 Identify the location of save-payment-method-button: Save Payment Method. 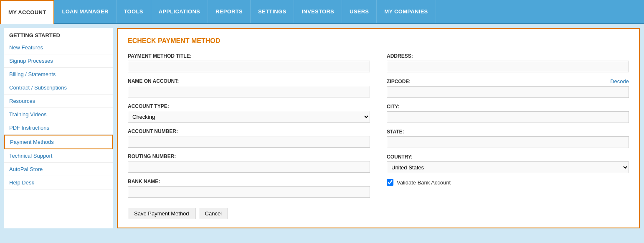
(162, 213).